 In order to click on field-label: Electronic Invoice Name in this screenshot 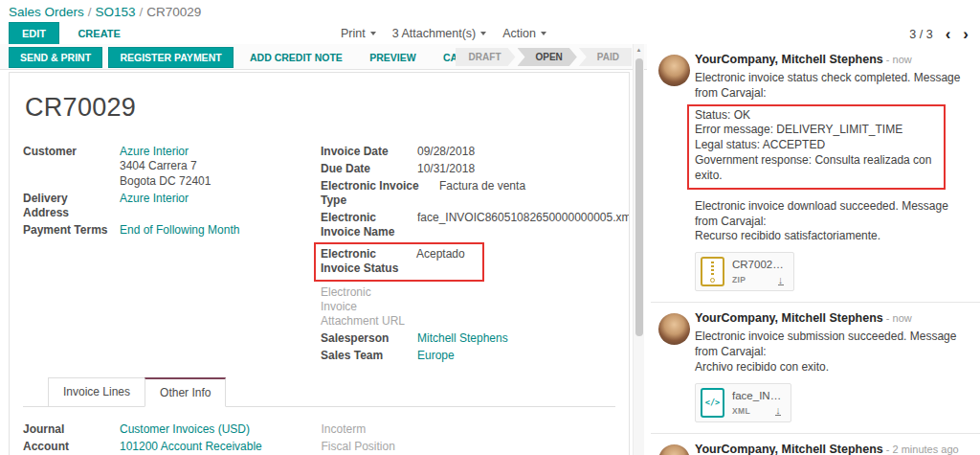, I will do `click(369, 225)`.